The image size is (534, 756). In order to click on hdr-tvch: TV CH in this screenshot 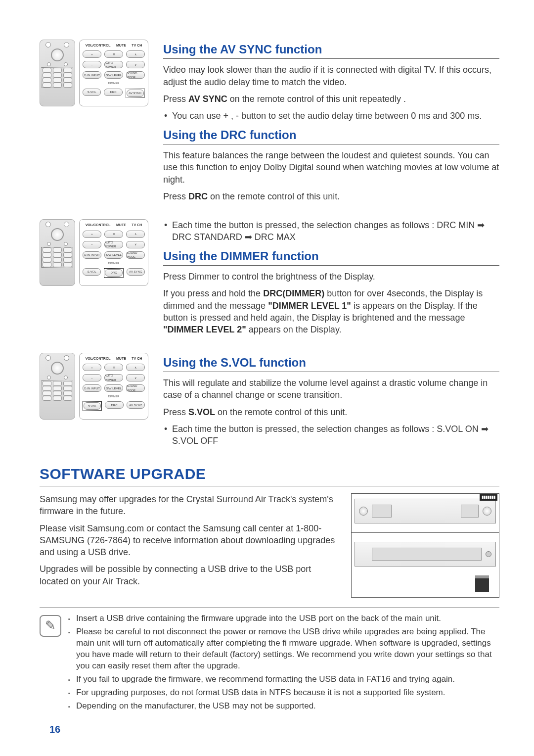, I will do `click(136, 46)`.